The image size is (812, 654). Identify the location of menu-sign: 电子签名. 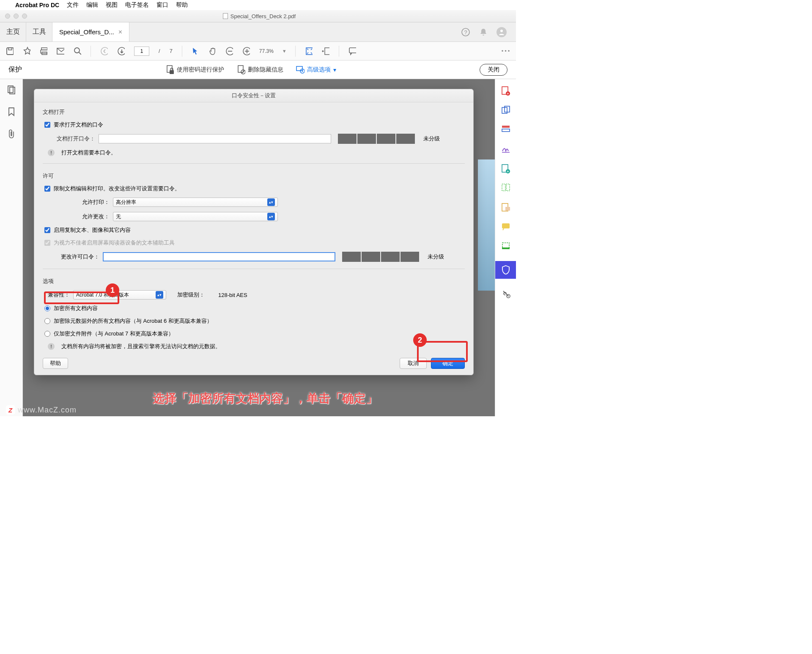
(137, 5).